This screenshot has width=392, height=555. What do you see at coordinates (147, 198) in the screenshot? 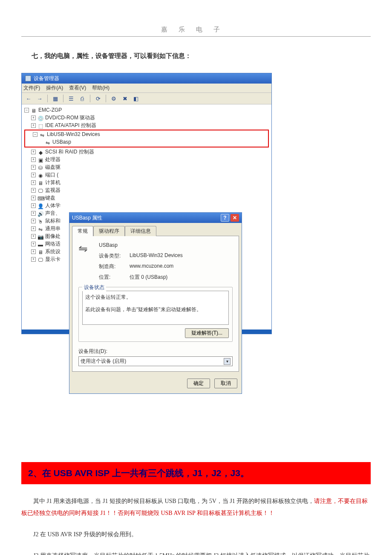
I see `tree-node-keyboard: +⌨键盘` at bounding box center [147, 198].